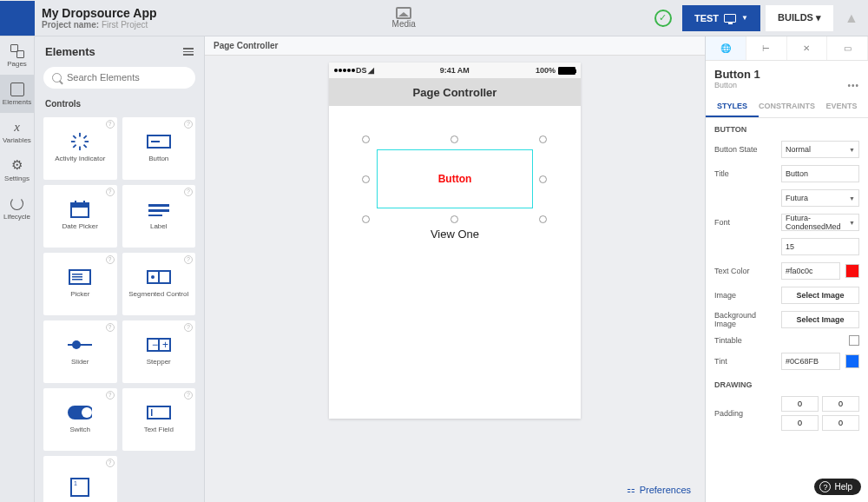 Image resolution: width=868 pixels, height=502 pixels. Describe the element at coordinates (160, 149) in the screenshot. I see `element-button: ?Button` at that location.